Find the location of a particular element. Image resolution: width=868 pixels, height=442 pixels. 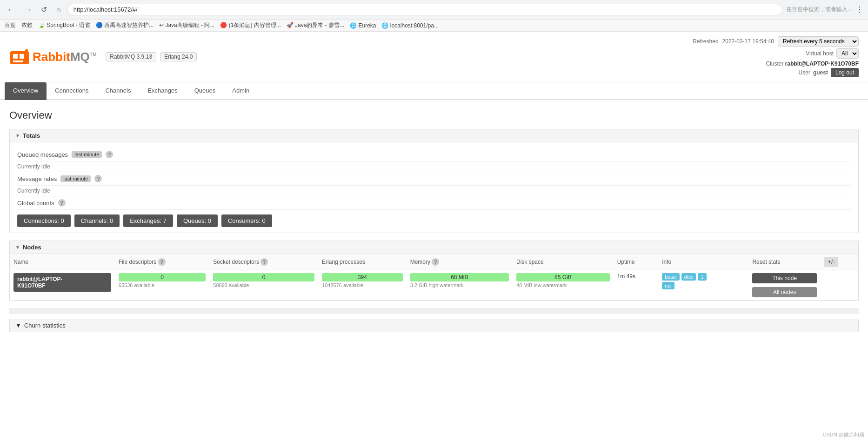

nav-overview: Overview is located at coordinates (26, 91).